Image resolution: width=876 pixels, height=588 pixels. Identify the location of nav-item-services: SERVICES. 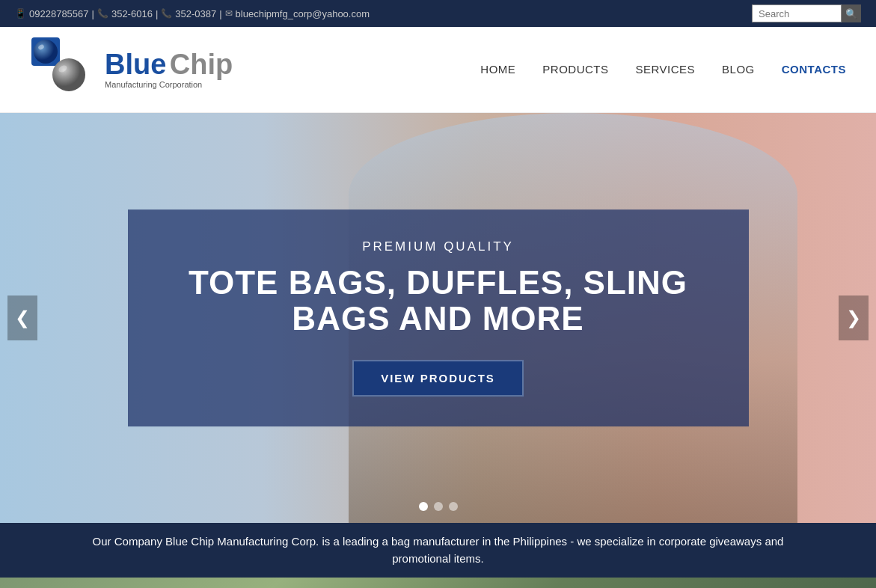
(666, 70).